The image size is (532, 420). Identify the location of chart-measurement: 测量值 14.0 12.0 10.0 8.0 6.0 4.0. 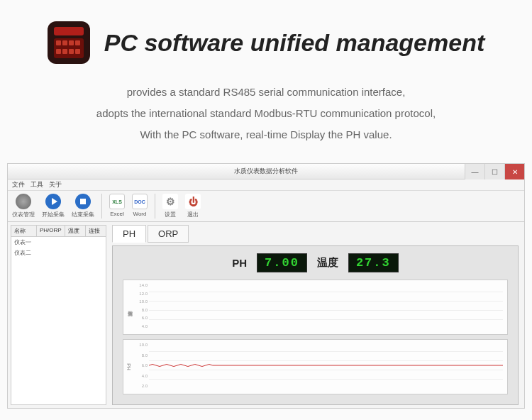
(315, 307).